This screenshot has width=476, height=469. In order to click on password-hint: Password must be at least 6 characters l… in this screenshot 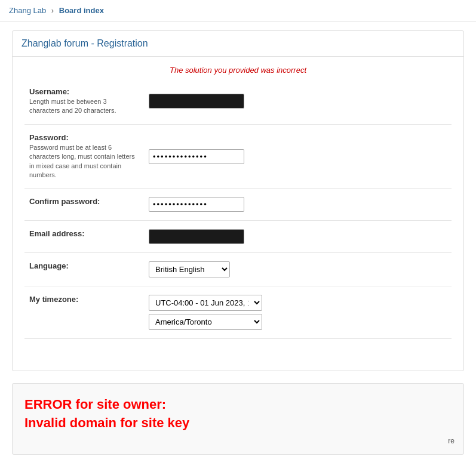, I will do `click(82, 161)`.